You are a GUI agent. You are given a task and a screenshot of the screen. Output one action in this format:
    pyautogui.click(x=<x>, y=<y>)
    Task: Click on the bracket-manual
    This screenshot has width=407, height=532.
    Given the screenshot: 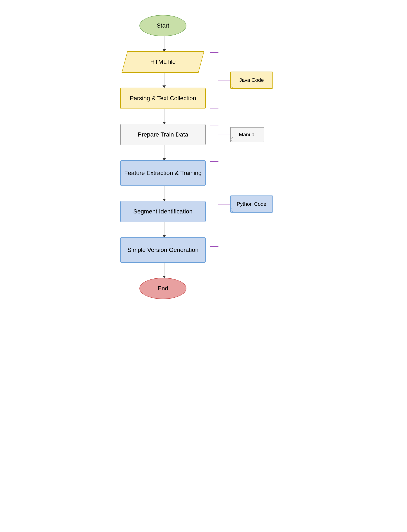 What is the action you would take?
    pyautogui.click(x=214, y=135)
    